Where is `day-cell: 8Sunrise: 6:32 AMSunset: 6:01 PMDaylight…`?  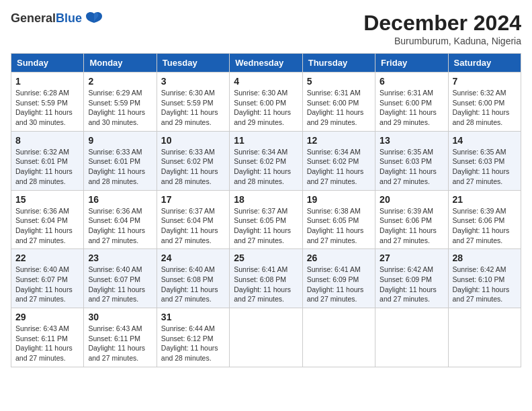
day-cell: 8Sunrise: 6:32 AMSunset: 6:01 PMDaylight… is located at coordinates (48, 161).